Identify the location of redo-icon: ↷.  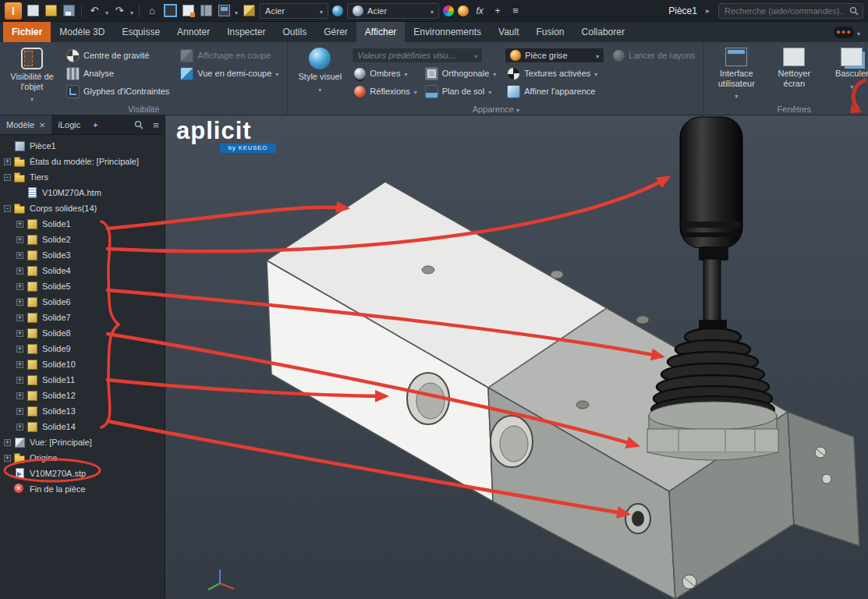
(119, 11).